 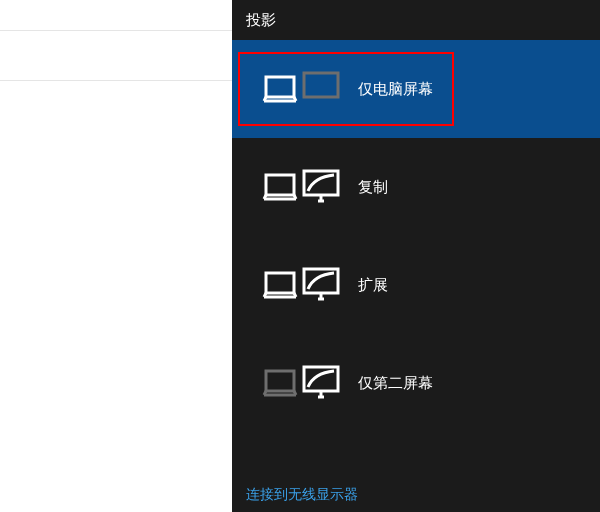 What do you see at coordinates (416, 383) in the screenshot?
I see `project-option-second-only: 仅第二屏幕` at bounding box center [416, 383].